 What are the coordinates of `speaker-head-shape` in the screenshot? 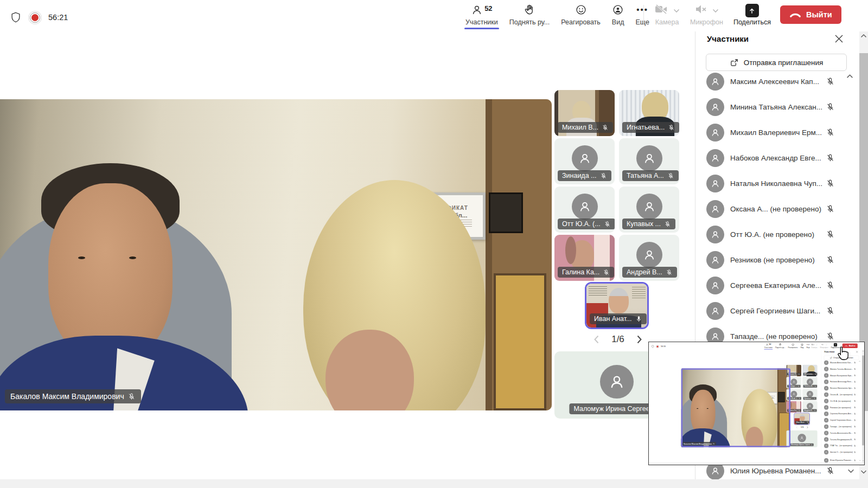 It's located at (618, 300).